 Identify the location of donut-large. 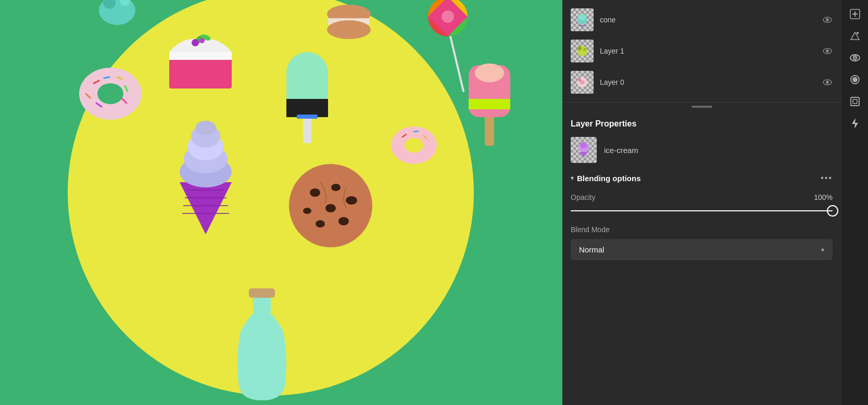
(110, 95).